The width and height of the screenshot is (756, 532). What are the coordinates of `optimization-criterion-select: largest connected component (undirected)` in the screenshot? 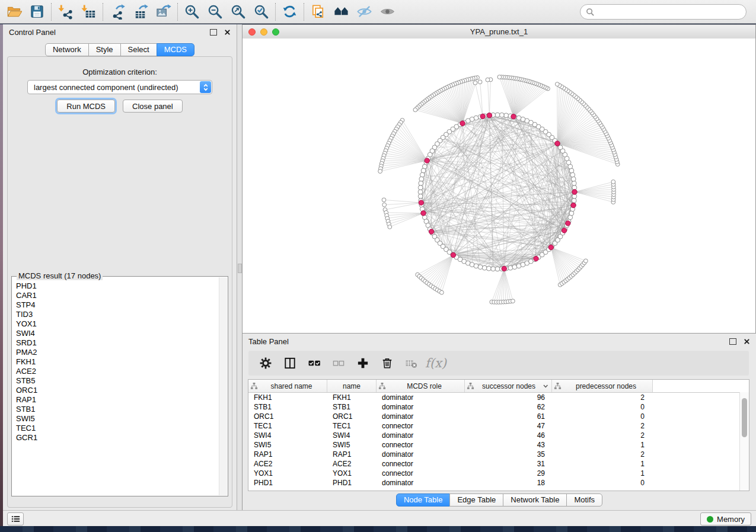 It's located at (120, 87).